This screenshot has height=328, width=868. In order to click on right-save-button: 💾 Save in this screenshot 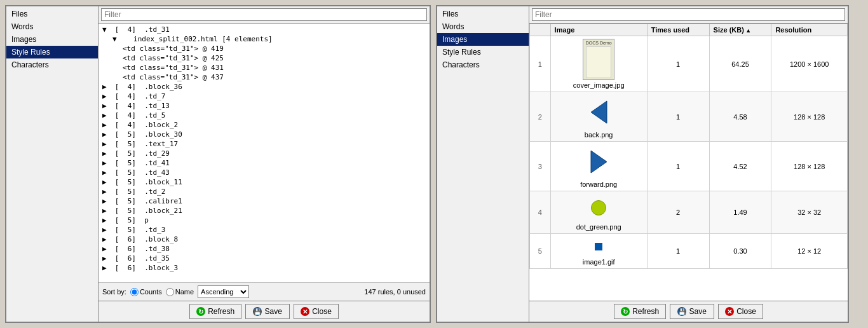, I will do `click(692, 311)`.